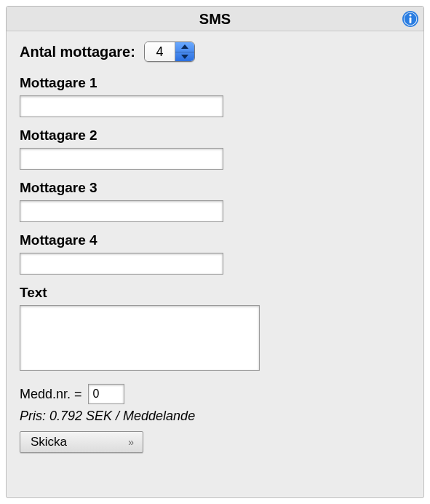  I want to click on info-icon, so click(410, 19).